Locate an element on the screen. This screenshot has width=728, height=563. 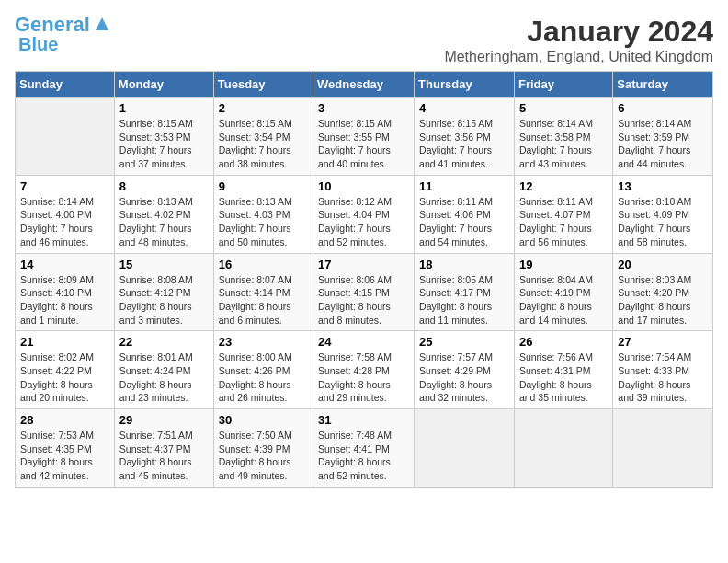
col-saturday: Saturday is located at coordinates (664, 85).